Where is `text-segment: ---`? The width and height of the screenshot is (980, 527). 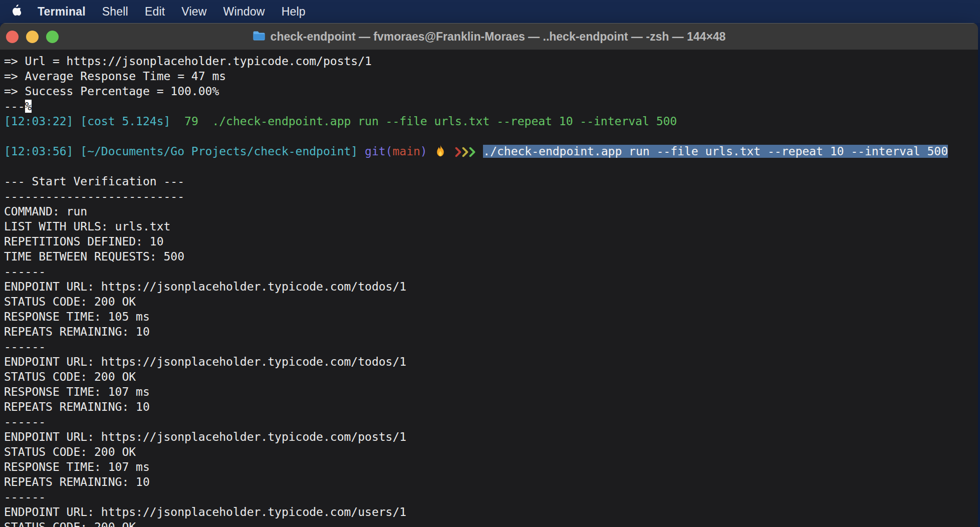
text-segment: --- is located at coordinates (15, 106).